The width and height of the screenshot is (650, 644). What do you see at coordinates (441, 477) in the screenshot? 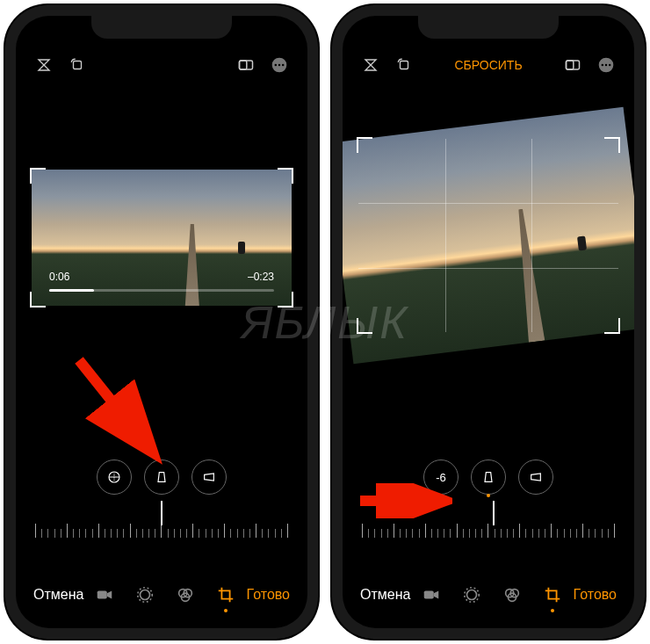
I see `straighten-button: -6` at bounding box center [441, 477].